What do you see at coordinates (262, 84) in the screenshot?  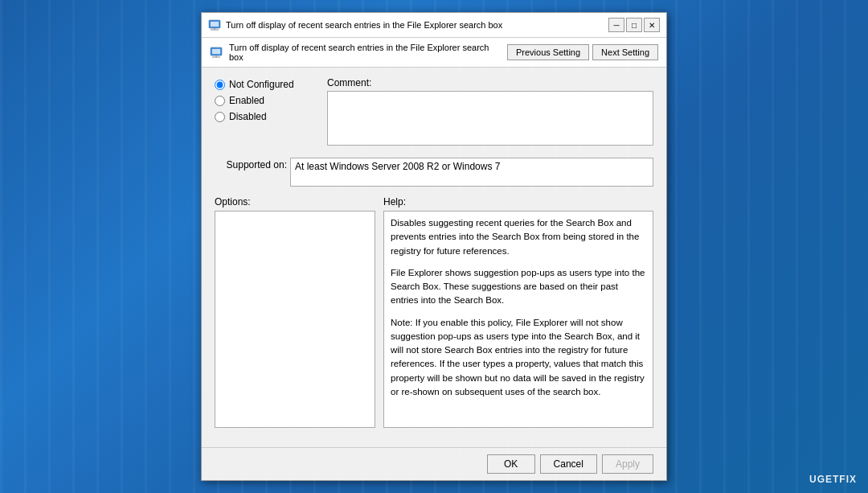 I see `radio-not-configured-label: Not Configured` at bounding box center [262, 84].